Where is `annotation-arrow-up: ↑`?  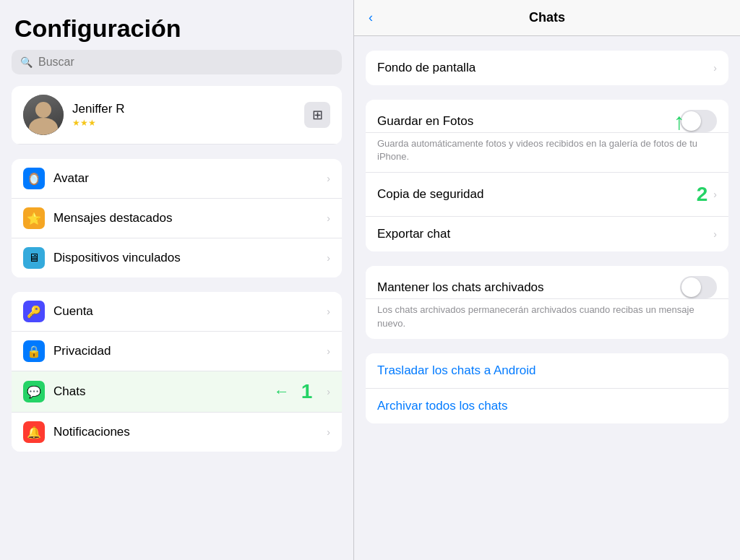 annotation-arrow-up: ↑ is located at coordinates (679, 121).